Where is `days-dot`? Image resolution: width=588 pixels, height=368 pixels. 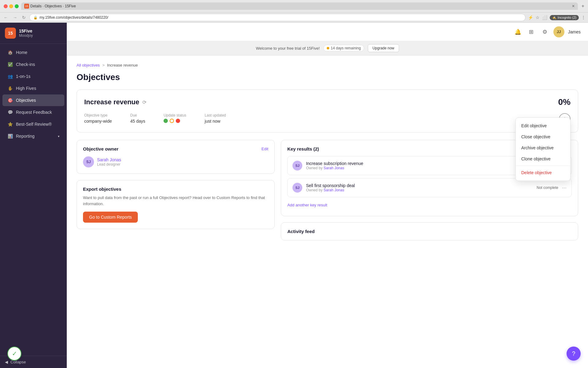
days-dot is located at coordinates (328, 48).